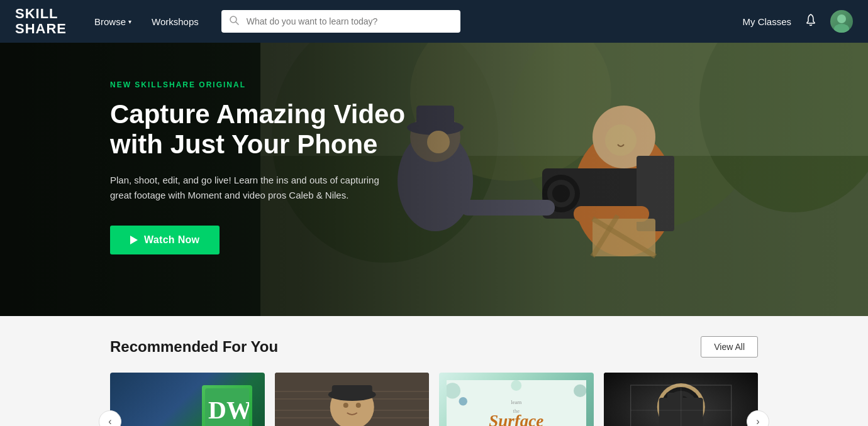 The image size is (868, 426). I want to click on section-title: Recommended For You, so click(194, 347).